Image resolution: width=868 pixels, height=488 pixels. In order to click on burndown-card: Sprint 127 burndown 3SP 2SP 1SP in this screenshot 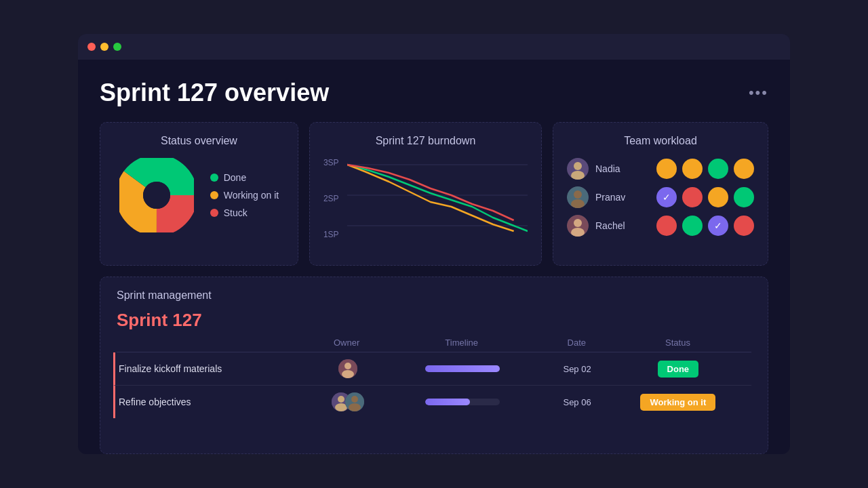, I will do `click(426, 194)`.